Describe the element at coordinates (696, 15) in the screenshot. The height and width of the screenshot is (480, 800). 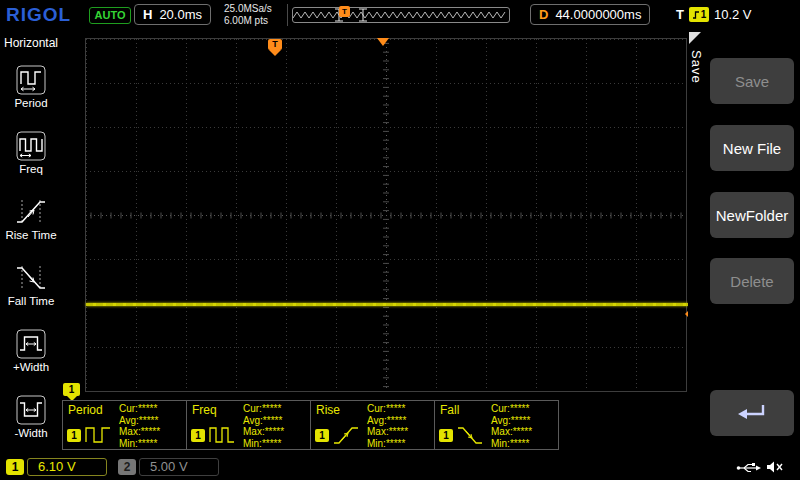
I see `rising-edge-icon` at that location.